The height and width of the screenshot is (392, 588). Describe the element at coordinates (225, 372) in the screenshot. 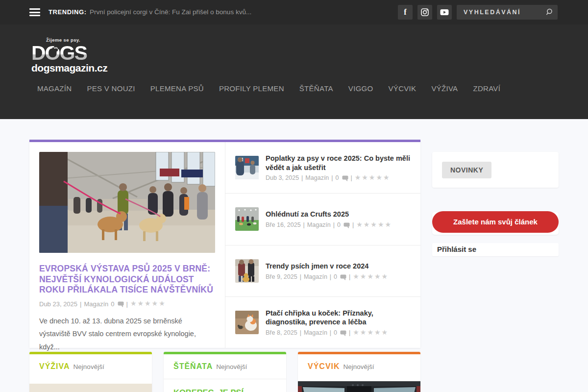

I see `category-box-stenata: ŠTĚŇATANejnovější KOBEREC, JE PSÍ` at that location.